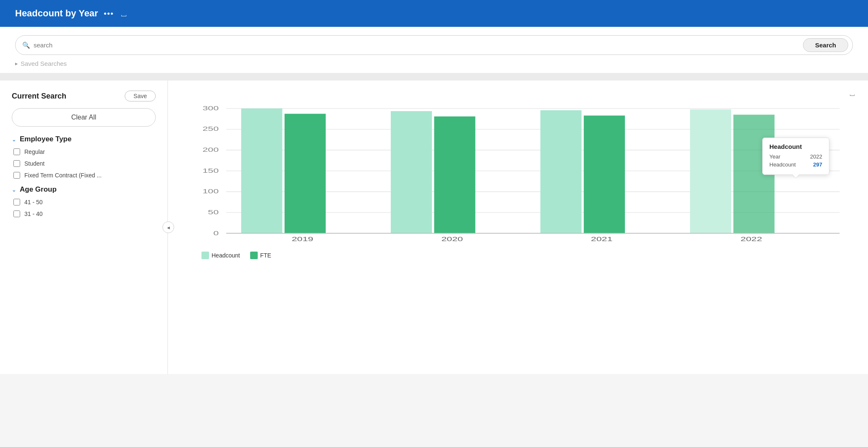 Image resolution: width=868 pixels, height=447 pixels. Describe the element at coordinates (213, 212) in the screenshot. I see `svg-text: 50` at that location.